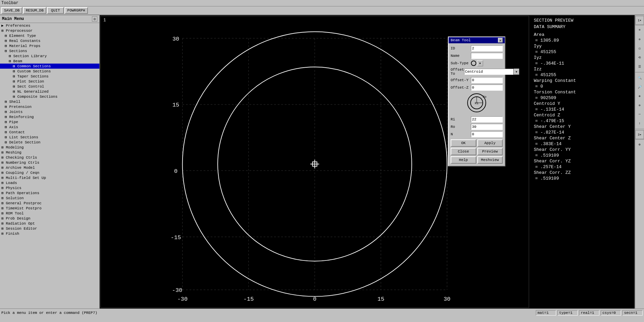  What do you see at coordinates (640, 48) in the screenshot?
I see `vtool-icon3: ◻` at bounding box center [640, 48].